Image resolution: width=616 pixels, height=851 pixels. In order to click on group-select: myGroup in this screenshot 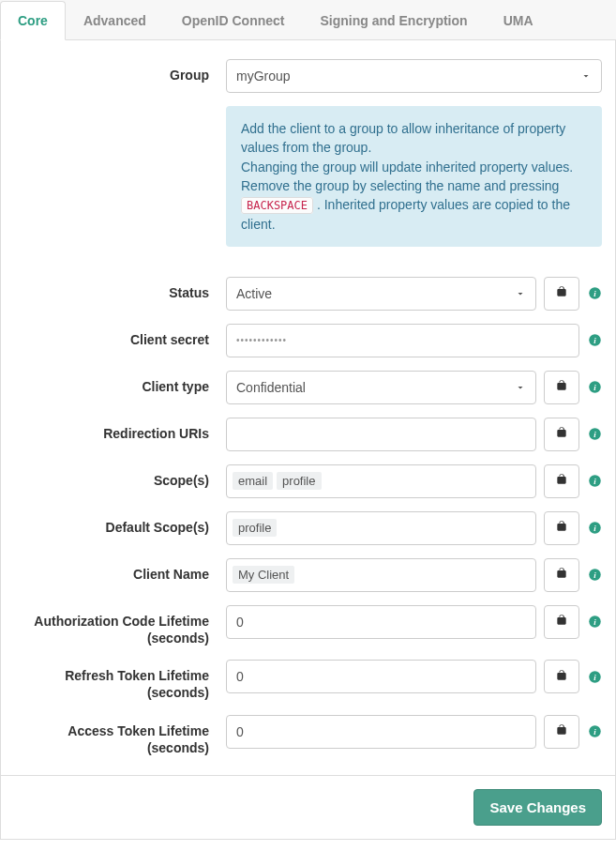, I will do `click(414, 76)`.